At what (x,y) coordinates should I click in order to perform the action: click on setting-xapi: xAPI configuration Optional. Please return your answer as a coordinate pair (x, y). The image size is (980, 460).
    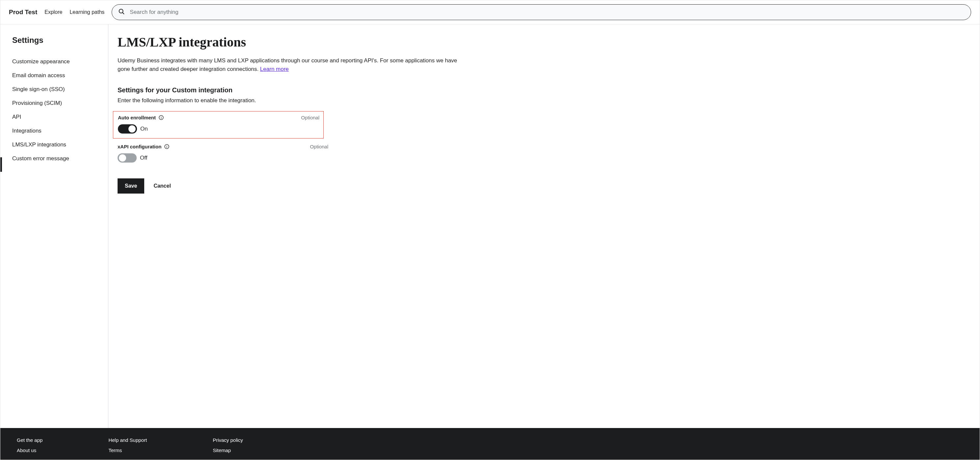
    Looking at the image, I should click on (223, 154).